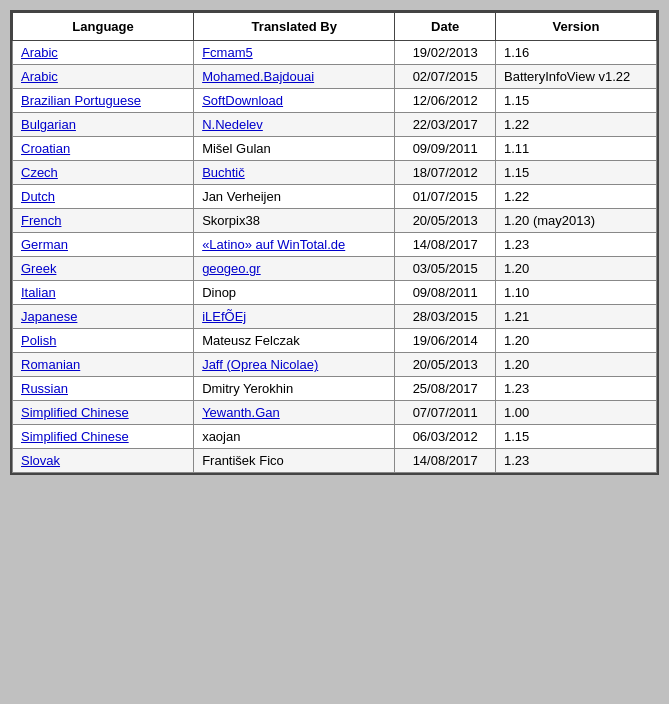 The width and height of the screenshot is (669, 704). I want to click on table-row: PolishMateusz Felczak19/06/20141.20, so click(335, 341).